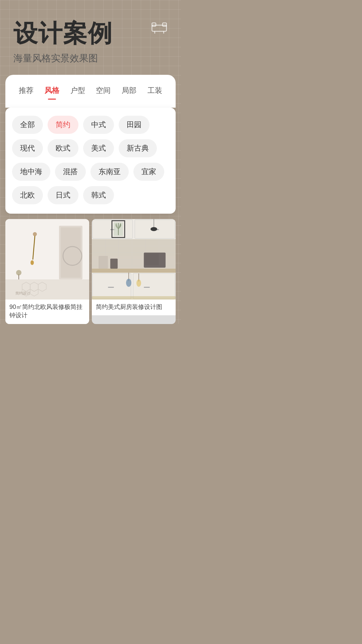  Describe the element at coordinates (90, 34) in the screenshot. I see `page-title: 设计案例` at that location.